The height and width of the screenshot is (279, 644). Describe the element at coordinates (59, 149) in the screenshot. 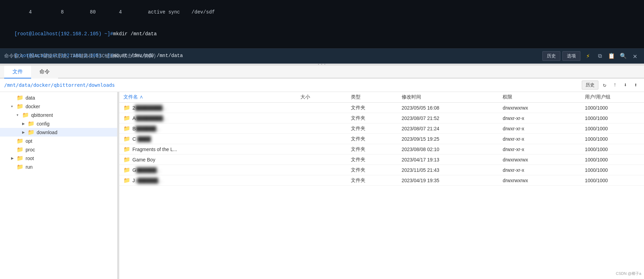

I see `tree-item-proc: 📁 proc` at that location.